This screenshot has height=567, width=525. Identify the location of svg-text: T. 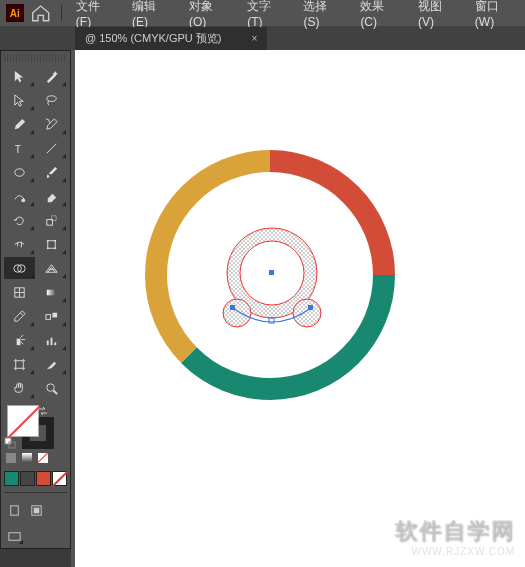
(18, 150).